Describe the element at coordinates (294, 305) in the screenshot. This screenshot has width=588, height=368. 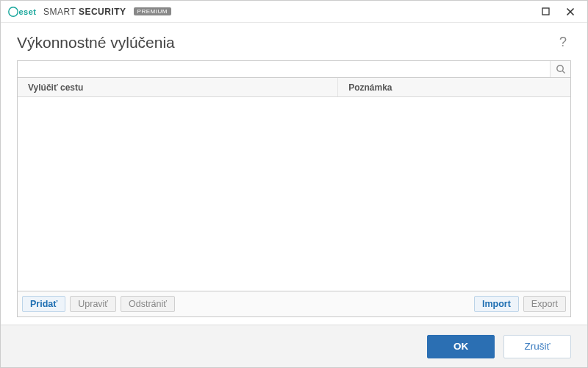
I see `action-bar: Pridať Upraviť Odstrániť Import Export` at that location.